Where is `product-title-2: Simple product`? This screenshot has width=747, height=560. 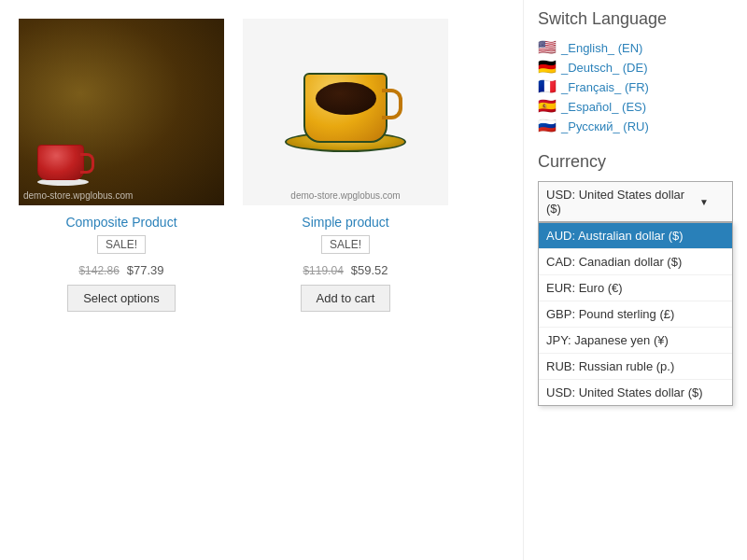 product-title-2: Simple product is located at coordinates (345, 222).